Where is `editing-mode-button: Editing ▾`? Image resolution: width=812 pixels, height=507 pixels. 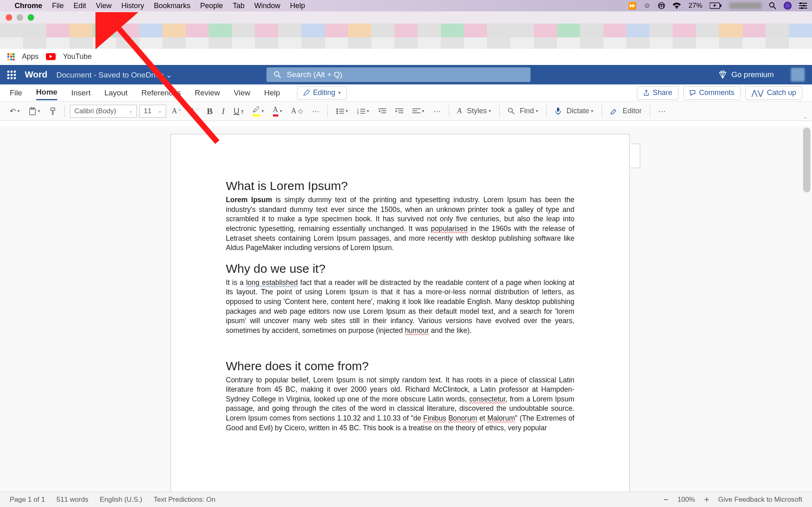
editing-mode-button: Editing ▾ is located at coordinates (322, 93).